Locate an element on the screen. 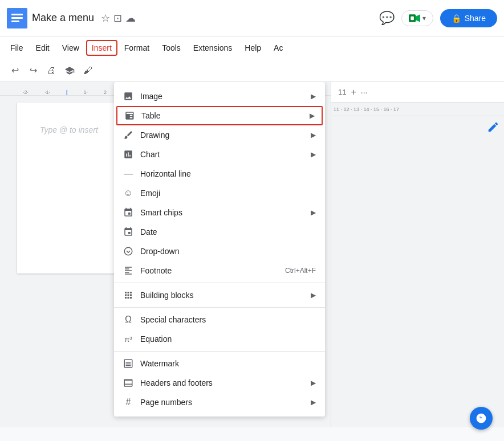 The height and width of the screenshot is (441, 504). share-button: 🔒 Share is located at coordinates (469, 18).